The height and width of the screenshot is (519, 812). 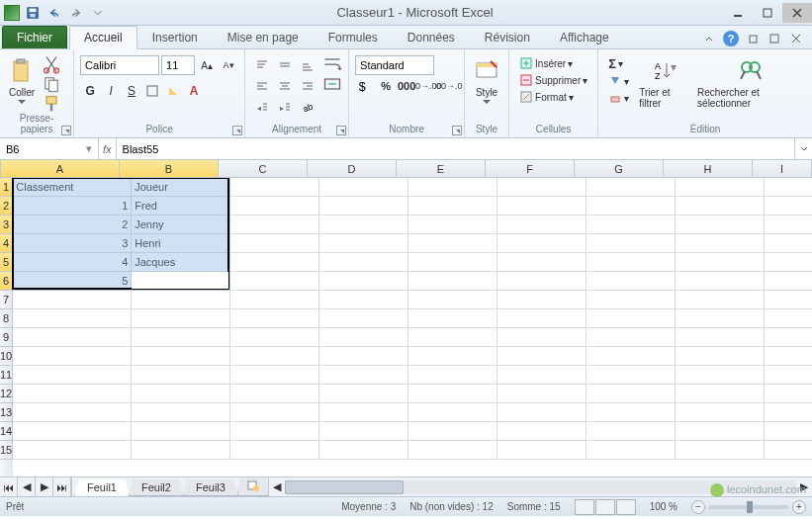 What do you see at coordinates (720, 281) in the screenshot?
I see `cell-H6` at bounding box center [720, 281].